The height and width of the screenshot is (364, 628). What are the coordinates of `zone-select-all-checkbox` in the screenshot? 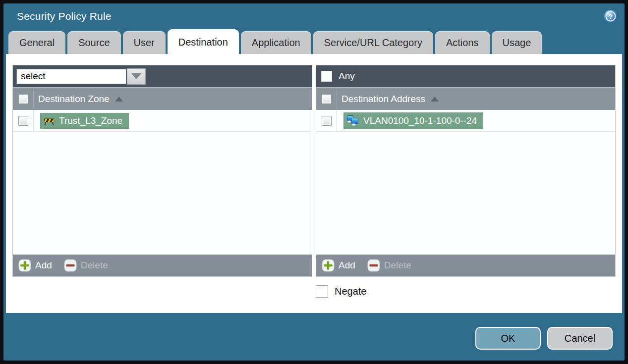 It's located at (23, 99).